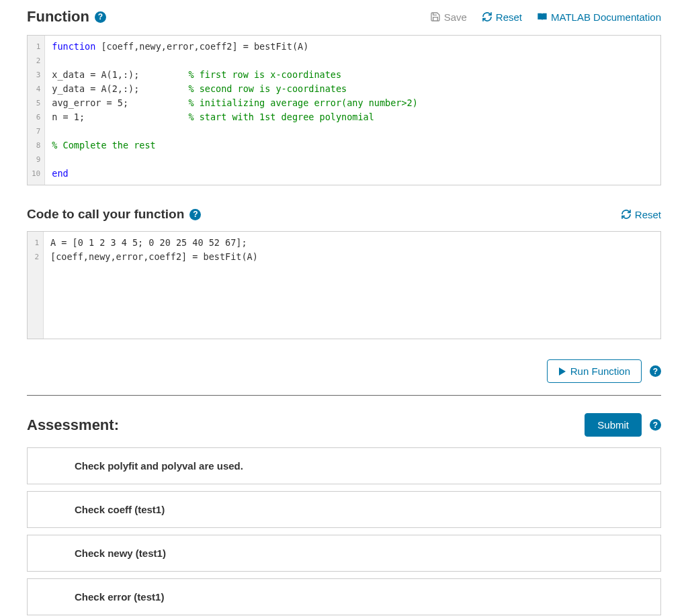 This screenshot has width=688, height=616. Describe the element at coordinates (613, 425) in the screenshot. I see `submit-button: Submit` at that location.